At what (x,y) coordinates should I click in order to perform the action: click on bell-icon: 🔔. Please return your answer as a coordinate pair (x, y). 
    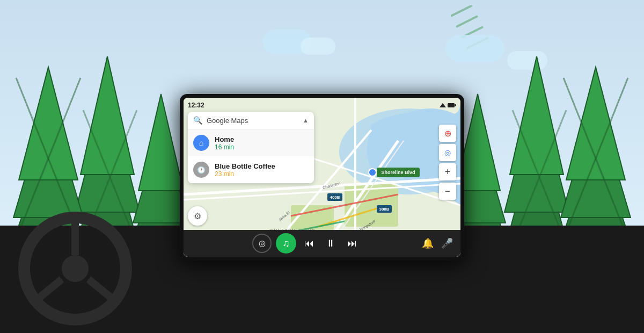
    Looking at the image, I should click on (428, 243).